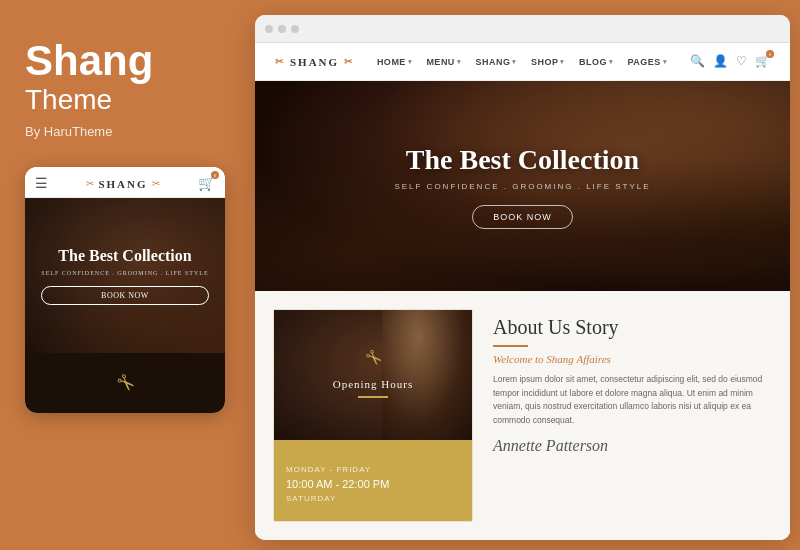 The width and height of the screenshot is (800, 550). I want to click on browser-dot-yellow, so click(282, 29).